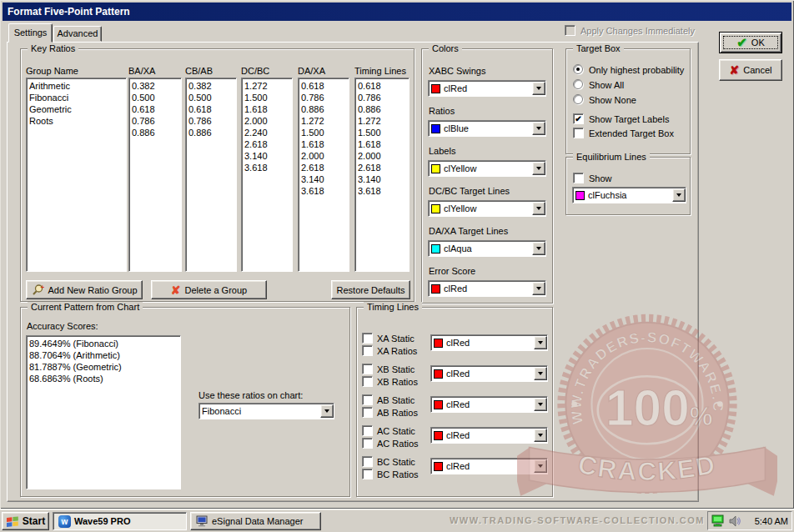  I want to click on list-item: Fibonacci, so click(77, 98).